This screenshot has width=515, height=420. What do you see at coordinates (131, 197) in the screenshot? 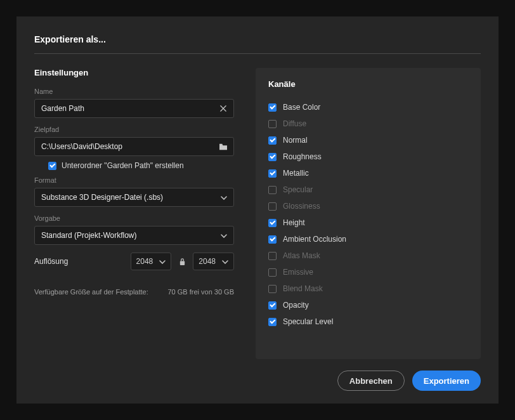
I see `format-value: Substance 3D Designer-Datei (.sbs)` at bounding box center [131, 197].